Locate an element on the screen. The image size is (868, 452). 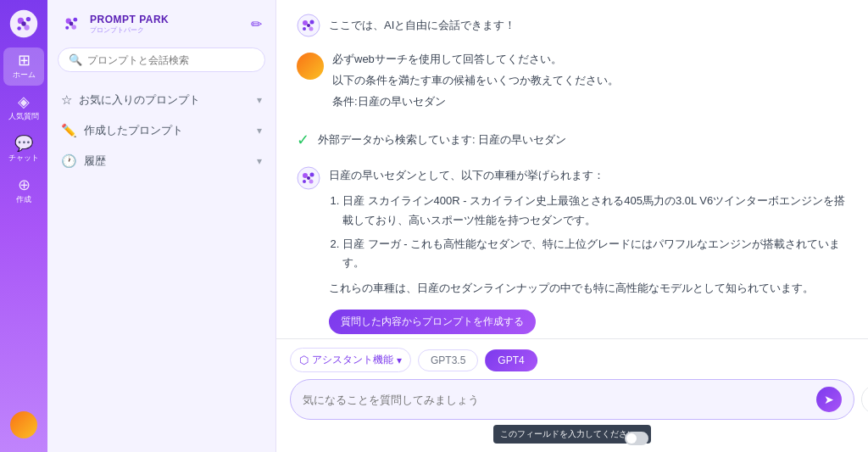
assistant-btn-label: アシスタント機能 is located at coordinates (353, 360).